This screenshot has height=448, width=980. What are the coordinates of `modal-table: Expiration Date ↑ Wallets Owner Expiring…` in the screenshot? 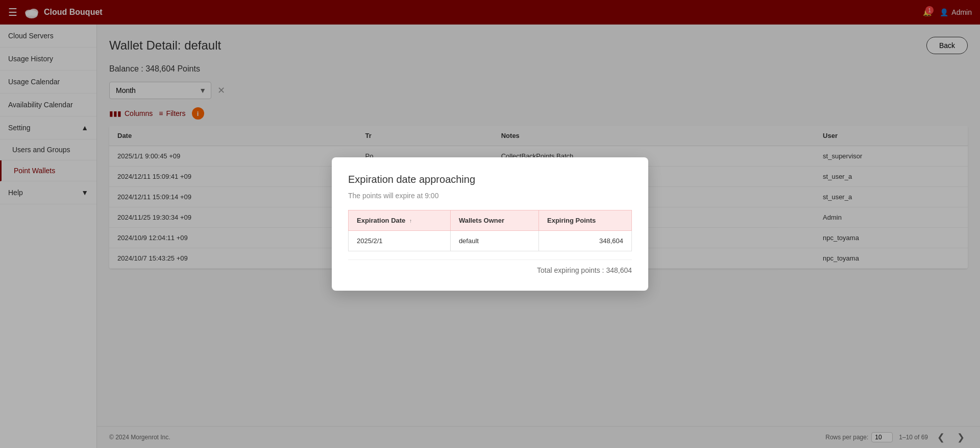 It's located at (490, 231).